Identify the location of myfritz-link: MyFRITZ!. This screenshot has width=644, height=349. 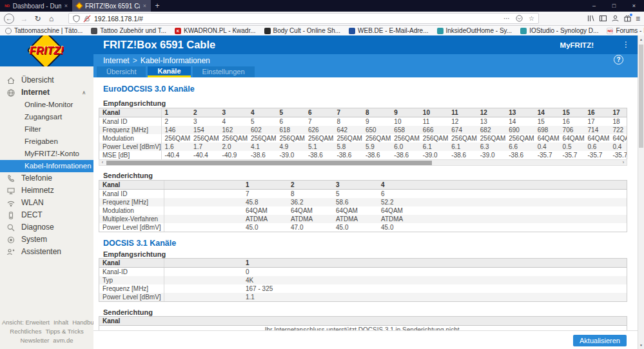
(577, 45).